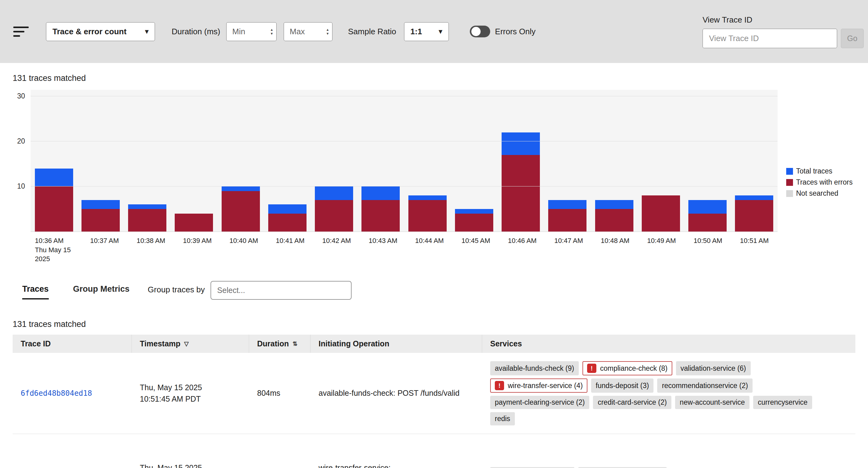  I want to click on duration-max-stepper: ▴ ▾, so click(308, 32).